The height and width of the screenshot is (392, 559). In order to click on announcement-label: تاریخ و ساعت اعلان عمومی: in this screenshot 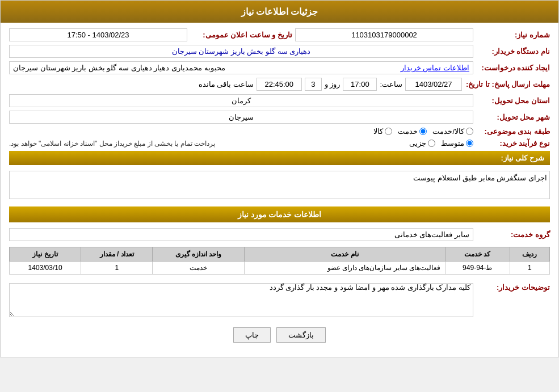, I will do `click(241, 35)`.